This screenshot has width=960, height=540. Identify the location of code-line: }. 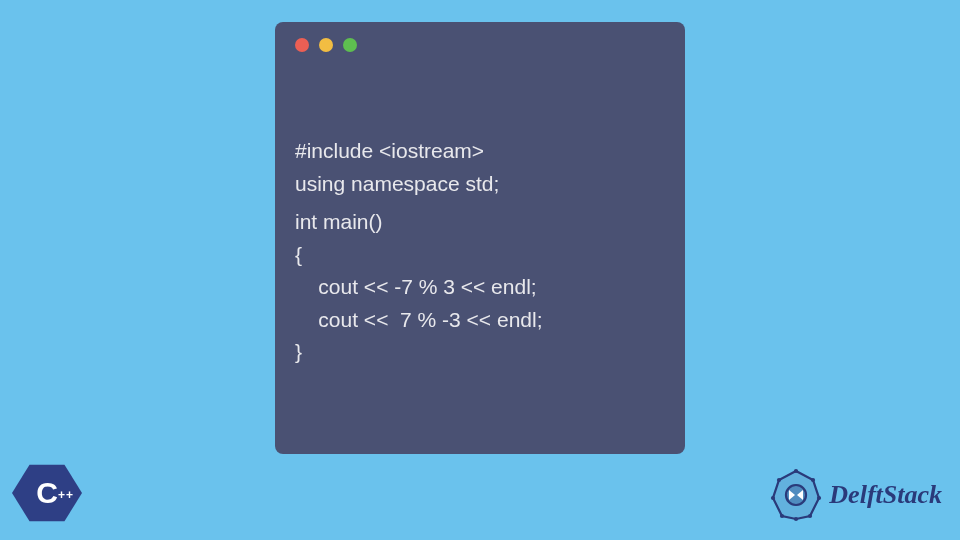
(298, 352).